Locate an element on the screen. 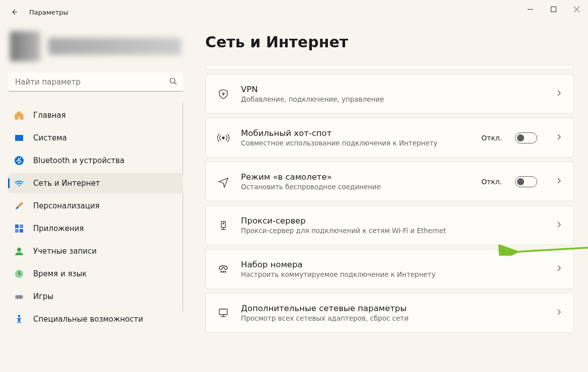  close-button is located at coordinates (576, 9).